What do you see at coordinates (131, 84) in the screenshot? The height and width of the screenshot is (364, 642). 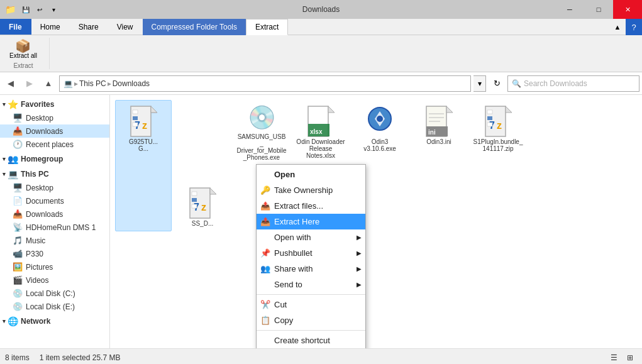 I see `path-downloads: Downloads` at bounding box center [131, 84].